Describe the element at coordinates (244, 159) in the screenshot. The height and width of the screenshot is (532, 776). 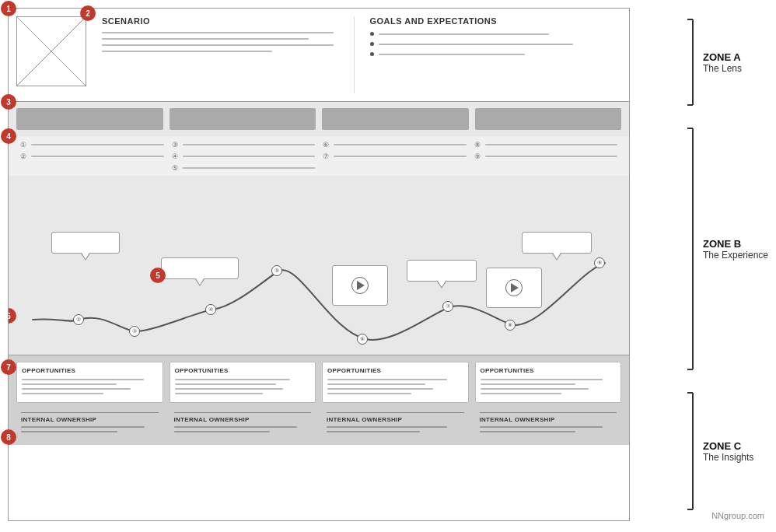
I see `content-col-2: ③ ④ ⑤` at that location.